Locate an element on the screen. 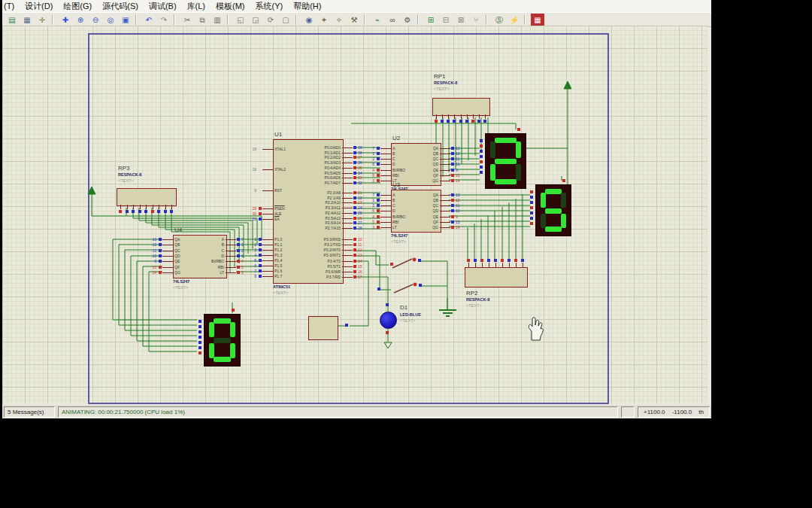  pin-number: 9 is located at coordinates (150, 262).